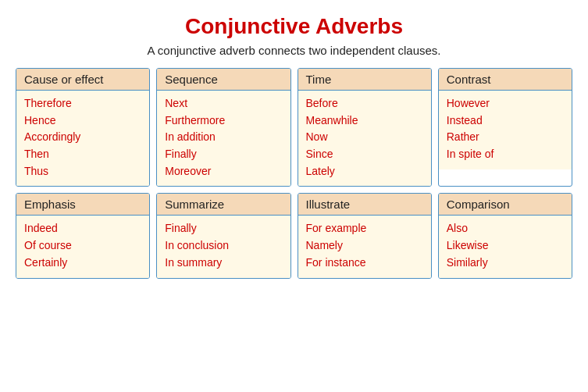  I want to click on list-item: In spite of, so click(505, 155).